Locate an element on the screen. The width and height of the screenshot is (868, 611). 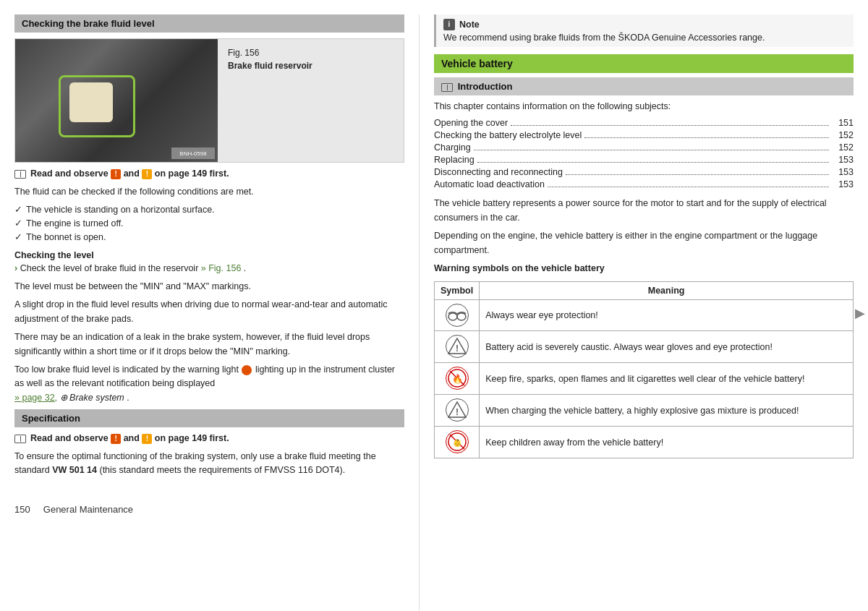
read-label-2: Read and observe is located at coordinates (69, 438).